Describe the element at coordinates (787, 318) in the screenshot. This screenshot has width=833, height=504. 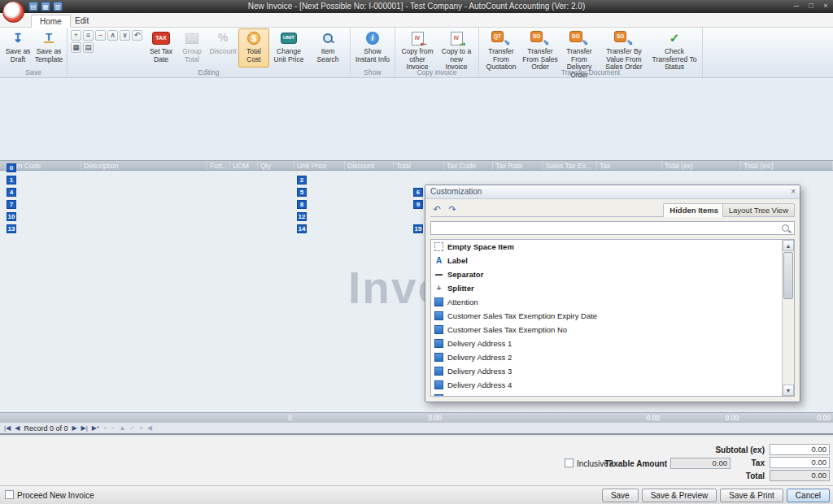
I see `list-scrollbar: ▲ ▼` at that location.